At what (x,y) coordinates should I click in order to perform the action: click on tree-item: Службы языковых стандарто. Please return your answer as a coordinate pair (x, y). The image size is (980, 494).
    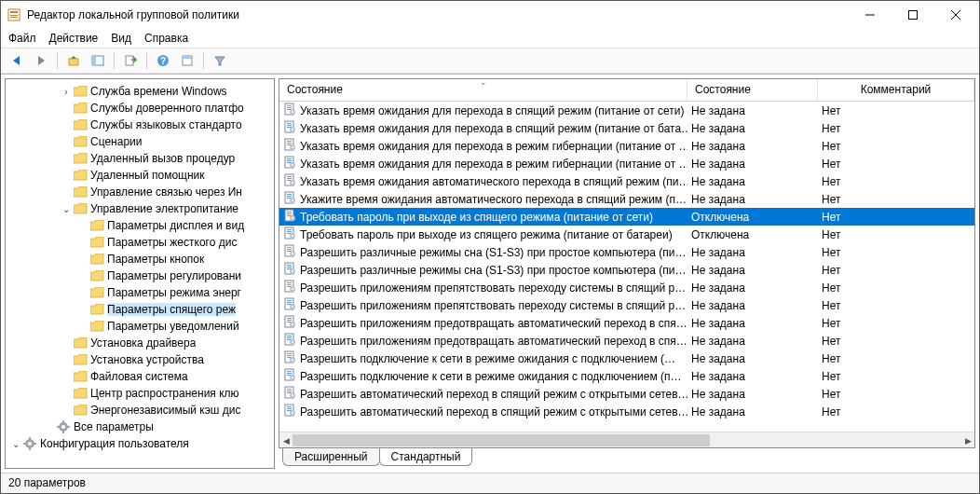
    Looking at the image, I should click on (140, 125).